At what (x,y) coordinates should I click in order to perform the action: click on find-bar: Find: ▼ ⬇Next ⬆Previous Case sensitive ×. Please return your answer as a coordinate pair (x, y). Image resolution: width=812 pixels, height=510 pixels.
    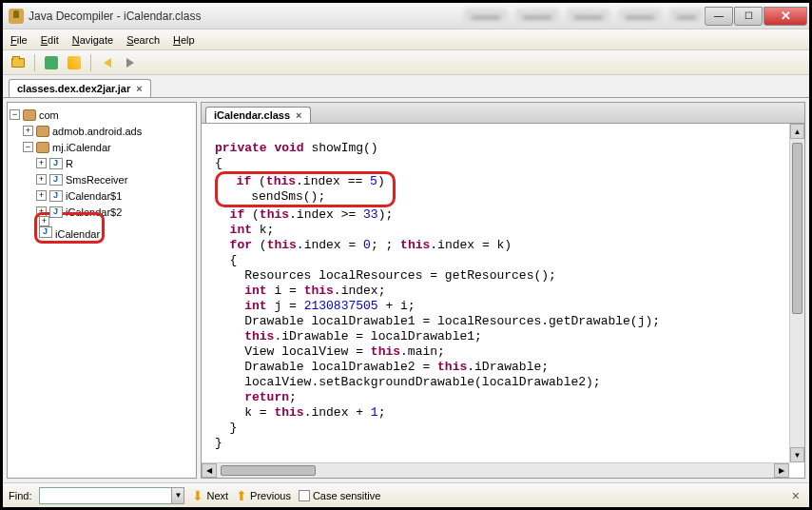
    Looking at the image, I should click on (406, 495).